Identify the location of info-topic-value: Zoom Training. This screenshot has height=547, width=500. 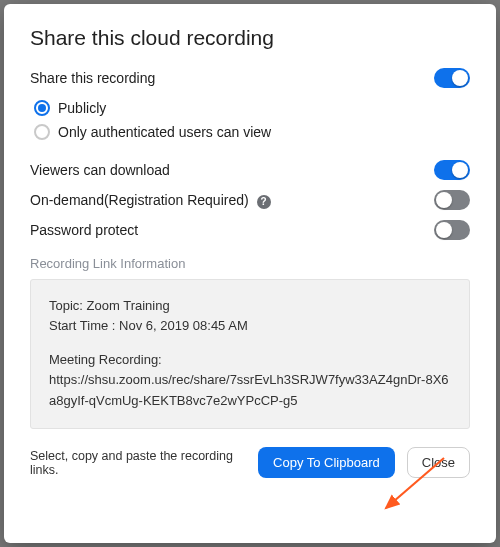
(128, 306).